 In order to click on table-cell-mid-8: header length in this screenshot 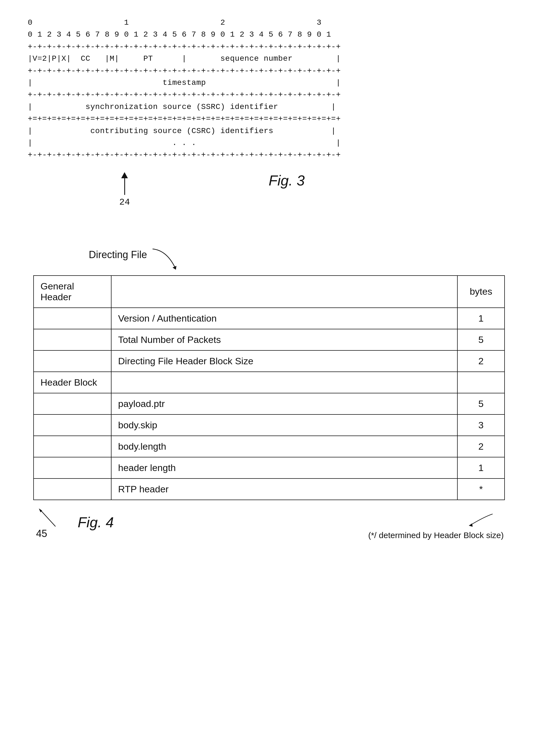, I will do `click(284, 468)`.